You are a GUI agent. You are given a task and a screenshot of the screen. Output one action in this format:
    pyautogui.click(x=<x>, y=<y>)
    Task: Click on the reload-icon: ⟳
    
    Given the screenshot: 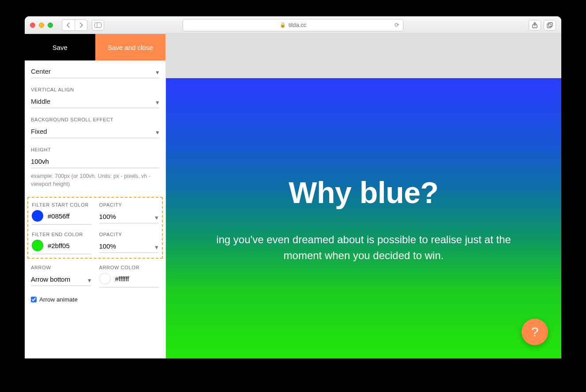 What is the action you would take?
    pyautogui.click(x=397, y=25)
    